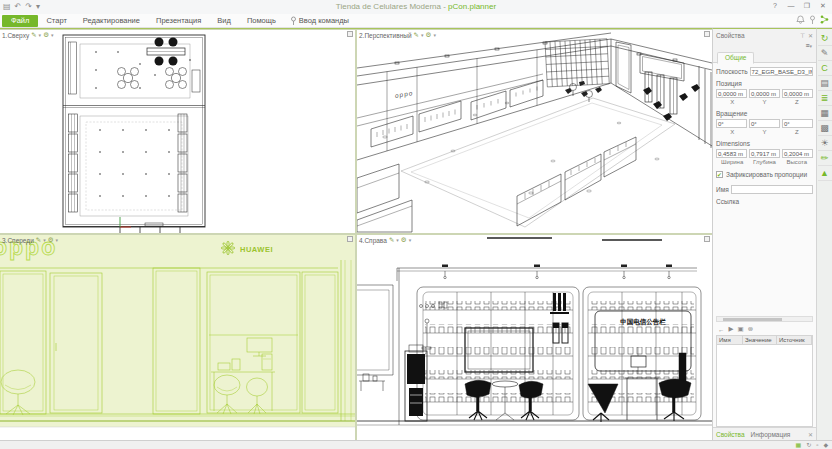 This screenshot has height=449, width=832. Describe the element at coordinates (798, 124) in the screenshot. I see `rotation-z-field: 0°` at that location.